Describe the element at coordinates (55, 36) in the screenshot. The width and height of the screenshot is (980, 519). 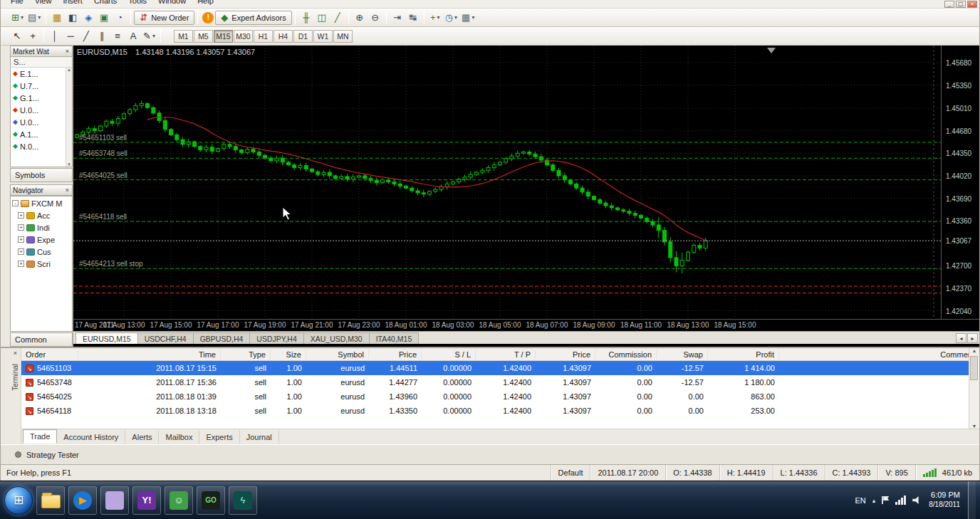
I see `vertical-line-tool: │` at that location.